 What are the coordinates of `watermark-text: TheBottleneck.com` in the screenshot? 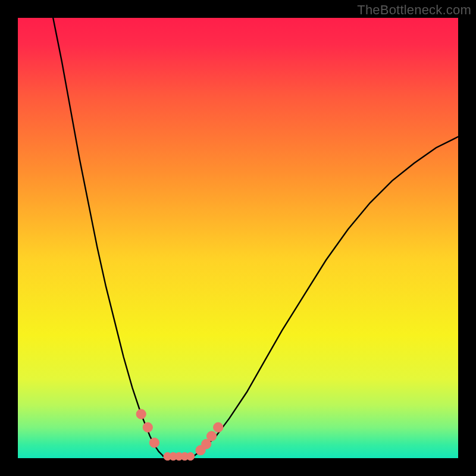 It's located at (414, 10).